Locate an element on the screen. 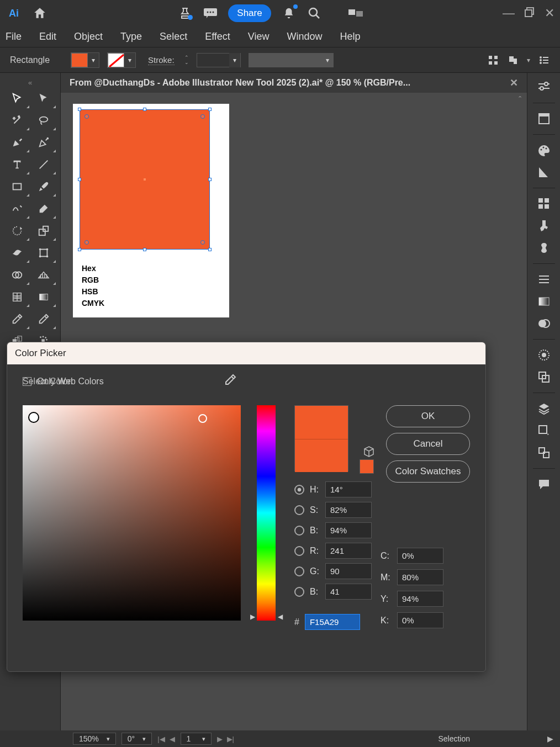 The image size is (560, 747). handle-top-mid is located at coordinates (145, 109).